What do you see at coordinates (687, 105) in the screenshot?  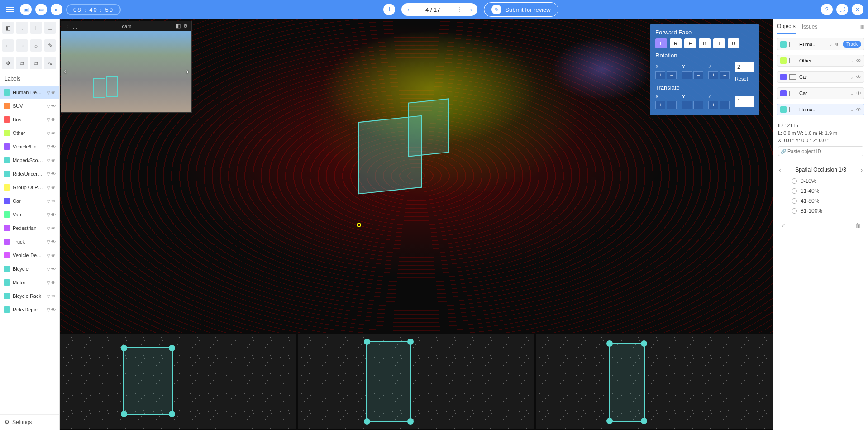 I see `tr-y-plus: +` at bounding box center [687, 105].